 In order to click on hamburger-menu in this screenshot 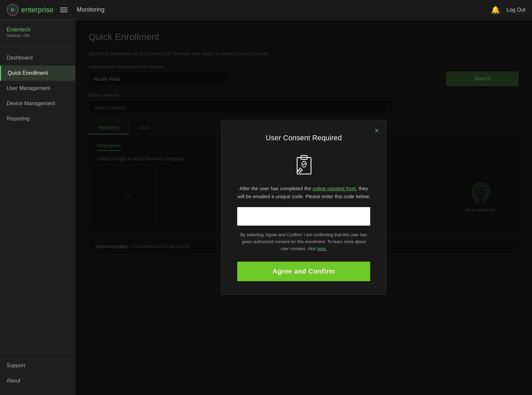, I will do `click(64, 10)`.